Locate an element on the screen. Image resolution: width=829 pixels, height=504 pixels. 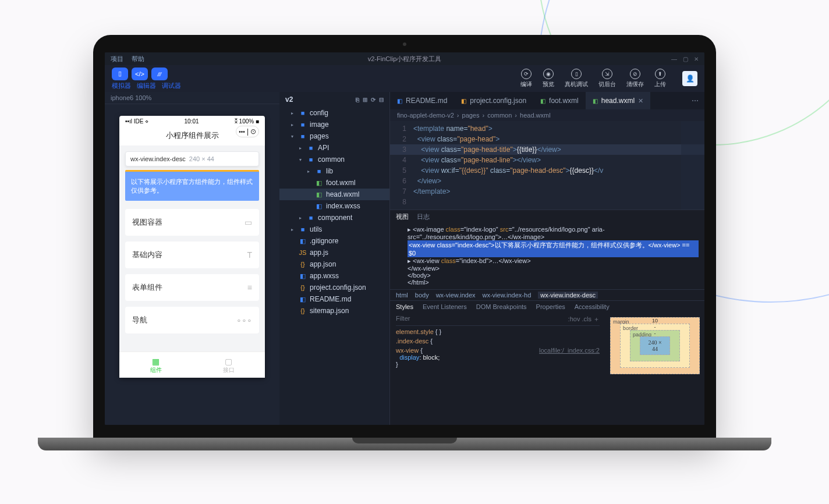
file-app.wxss: ◧app.wxss is located at coordinates (334, 276).